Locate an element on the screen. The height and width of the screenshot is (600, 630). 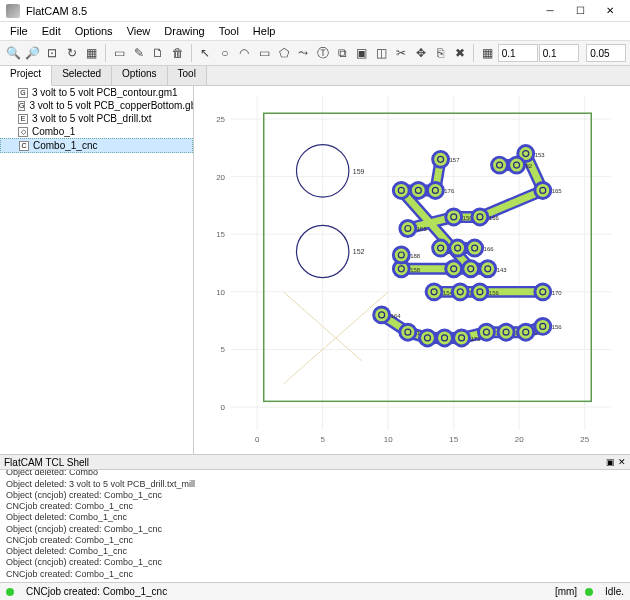
status-units: [mm] is located at coordinates (566, 592).